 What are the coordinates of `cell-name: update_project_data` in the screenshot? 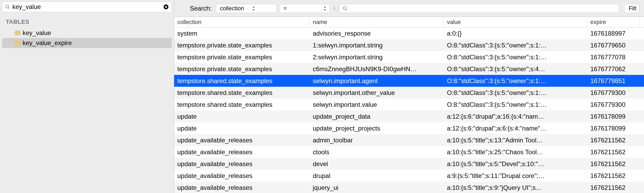 It's located at (377, 117).